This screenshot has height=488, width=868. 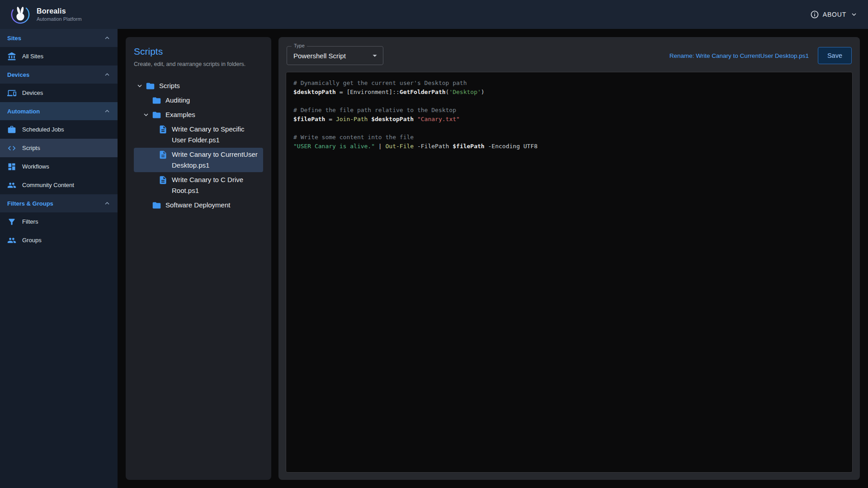 I want to click on tree-item-software-deployment: Software Deployment, so click(x=198, y=205).